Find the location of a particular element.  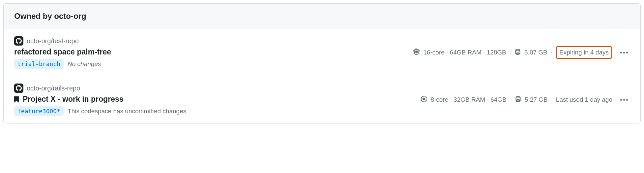

storage-size: 5.07 GB is located at coordinates (536, 52).